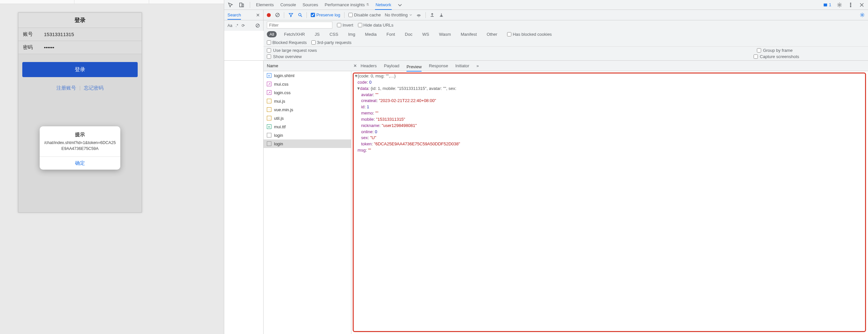 The height and width of the screenshot is (334, 868). Describe the element at coordinates (862, 5) in the screenshot. I see `close-devtools-icon` at that location.